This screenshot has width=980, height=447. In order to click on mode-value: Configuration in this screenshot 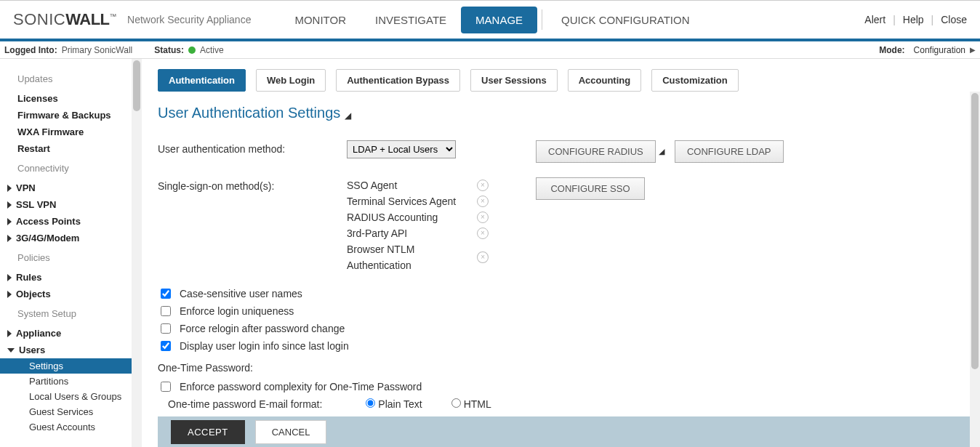, I will do `click(939, 50)`.